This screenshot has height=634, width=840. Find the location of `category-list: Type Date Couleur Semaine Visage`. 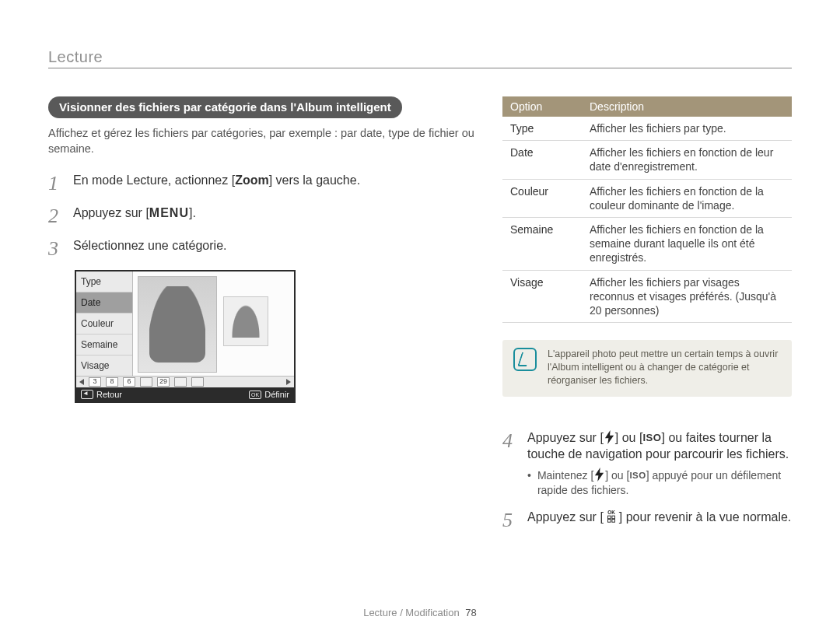

category-list: Type Date Couleur Semaine Visage is located at coordinates (104, 324).